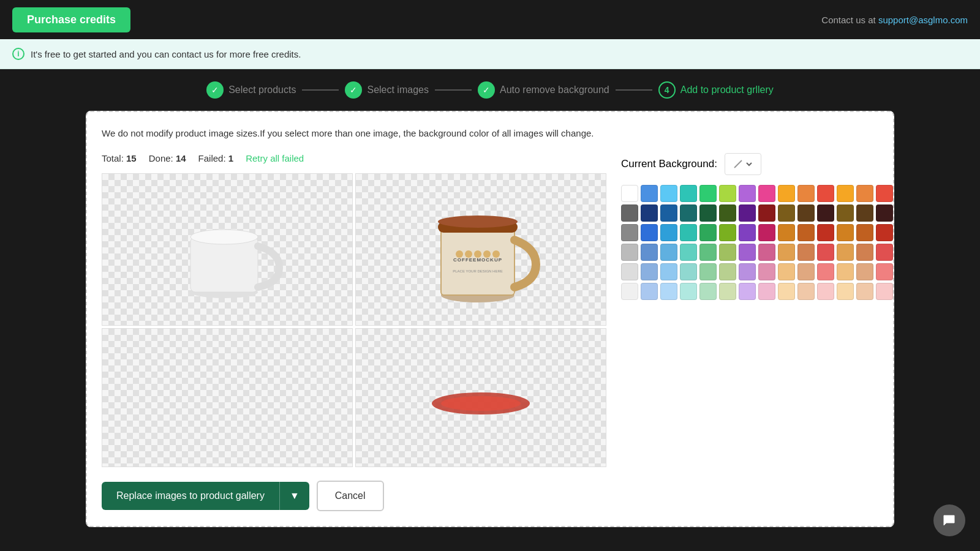 The width and height of the screenshot is (980, 551). Describe the element at coordinates (923, 20) in the screenshot. I see `contact-email-link: support@asglmo.com` at that location.